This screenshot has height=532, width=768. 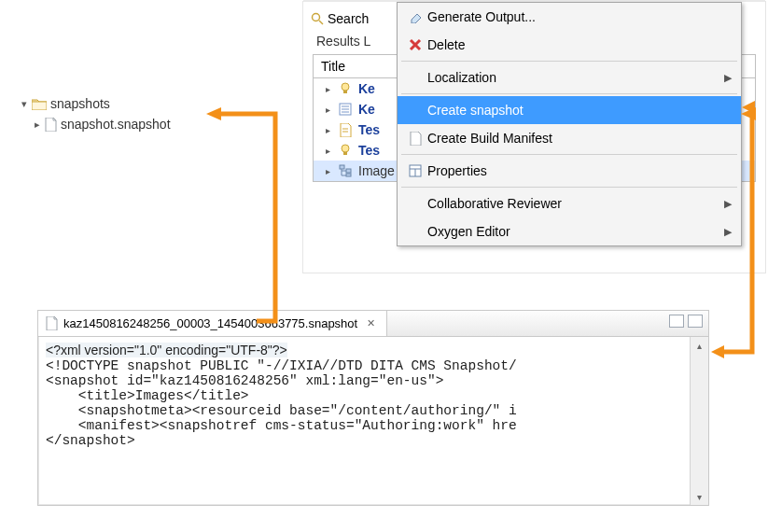 What do you see at coordinates (213, 323) in the screenshot?
I see `editor-tab: kaz1450816248256_00003_1454003663775.sna…` at bounding box center [213, 323].